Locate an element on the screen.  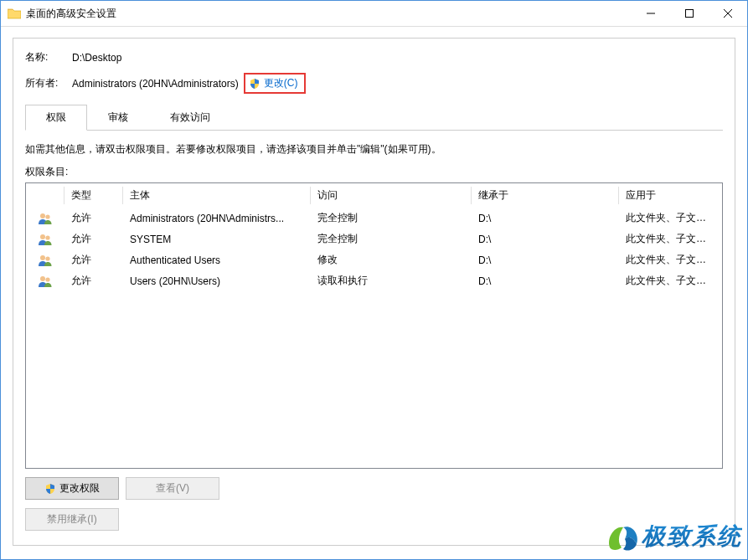
list-header: 类型 主体 访问 继承于 应用于 is located at coordinates (374, 196).